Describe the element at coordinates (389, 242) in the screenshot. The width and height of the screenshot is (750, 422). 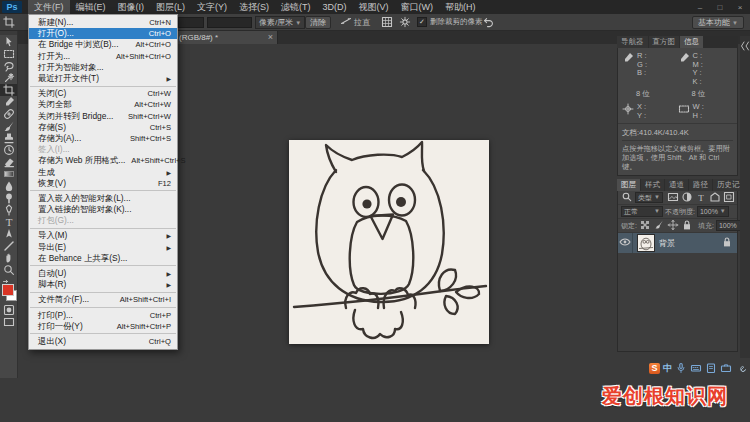
I see `document-canvas` at that location.